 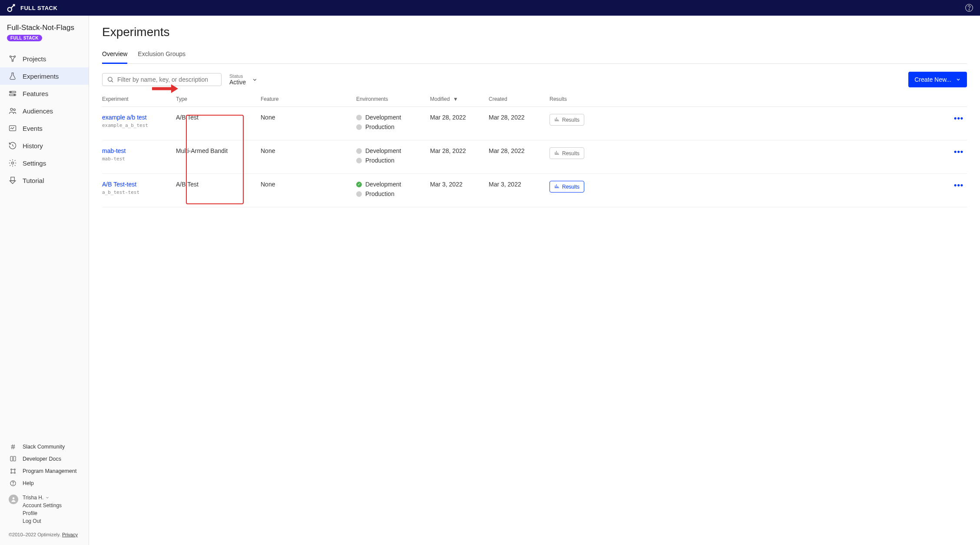 What do you see at coordinates (28, 483) in the screenshot?
I see `footer-link-label: Help` at bounding box center [28, 483].